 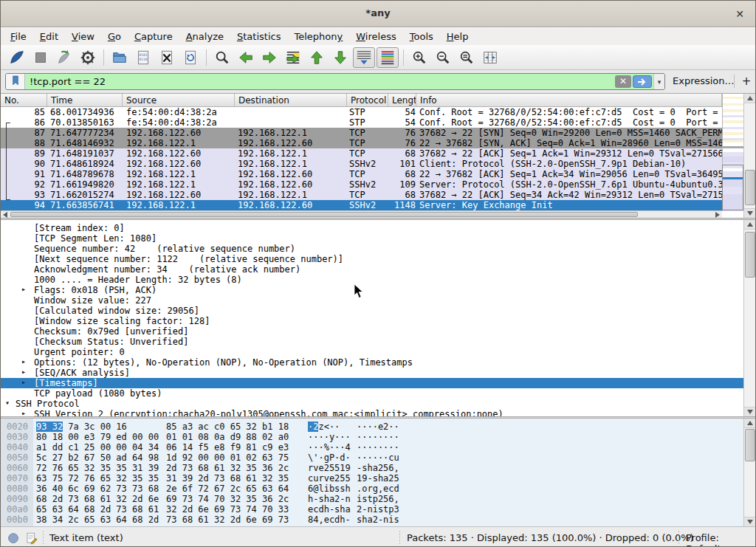 What do you see at coordinates (49, 37) in the screenshot?
I see `menu-edit: Edit` at bounding box center [49, 37].